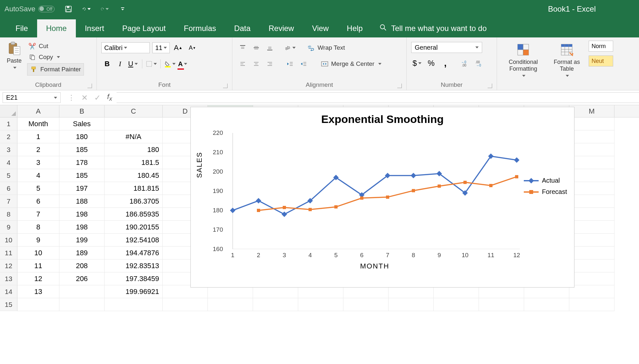 This screenshot has height=364, width=639. What do you see at coordinates (97, 98) in the screenshot?
I see `enter-formula-icon: ✓` at bounding box center [97, 98].